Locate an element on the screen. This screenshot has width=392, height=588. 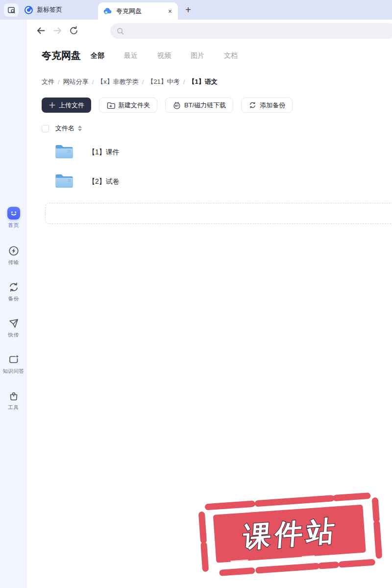
sidebar-item-backup: 备份 is located at coordinates (14, 292).